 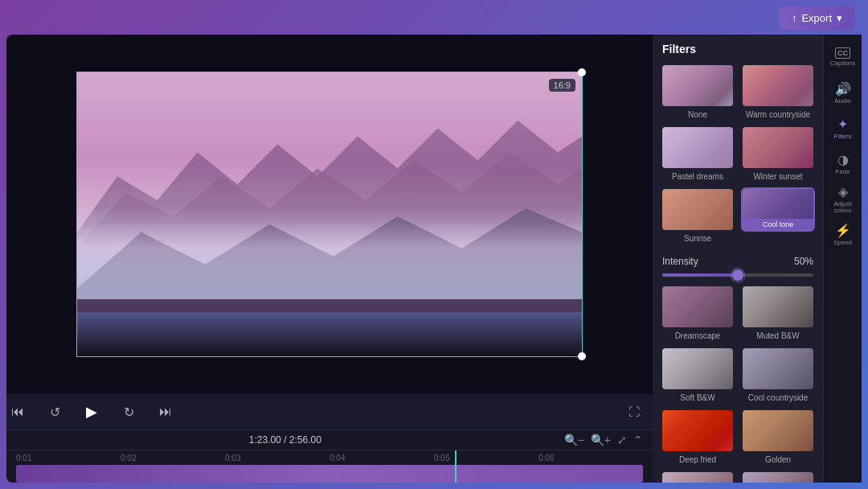 I want to click on audio-icon-button: 🔊 Audio, so click(x=843, y=92).